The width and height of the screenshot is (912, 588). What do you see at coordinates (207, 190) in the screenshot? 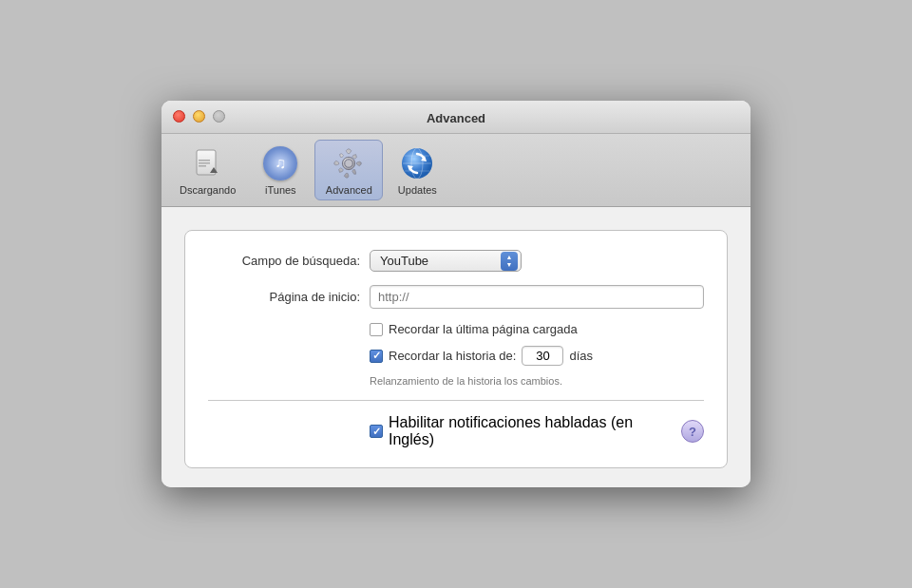
I see `toolbar-label-dscargando: Dscargando` at bounding box center [207, 190].